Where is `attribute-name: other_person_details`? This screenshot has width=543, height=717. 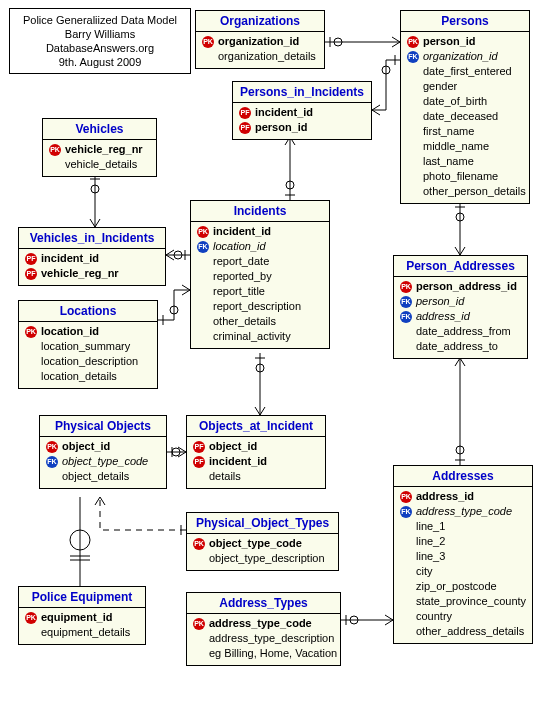
attribute-name: other_person_details is located at coordinates (474, 192).